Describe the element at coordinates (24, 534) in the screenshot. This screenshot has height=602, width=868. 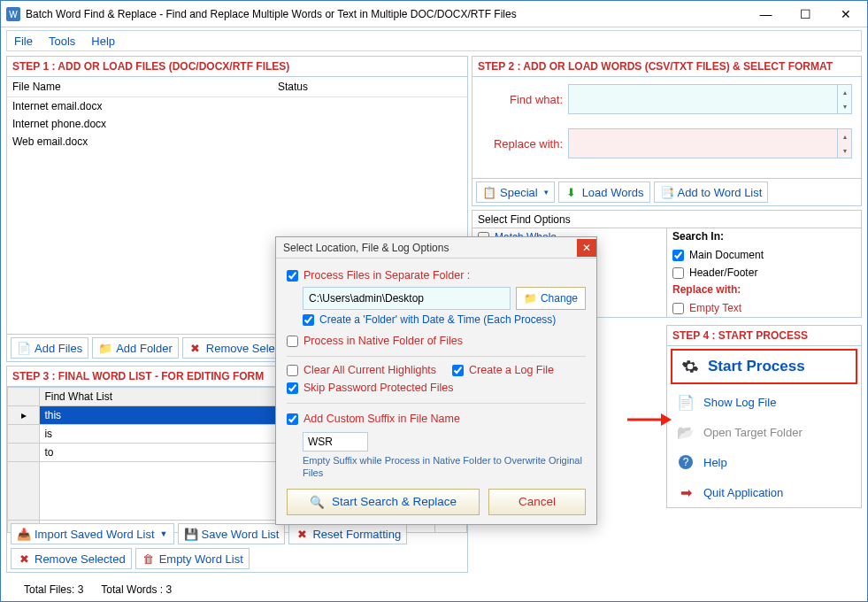
I see `import-icon: 📥` at that location.